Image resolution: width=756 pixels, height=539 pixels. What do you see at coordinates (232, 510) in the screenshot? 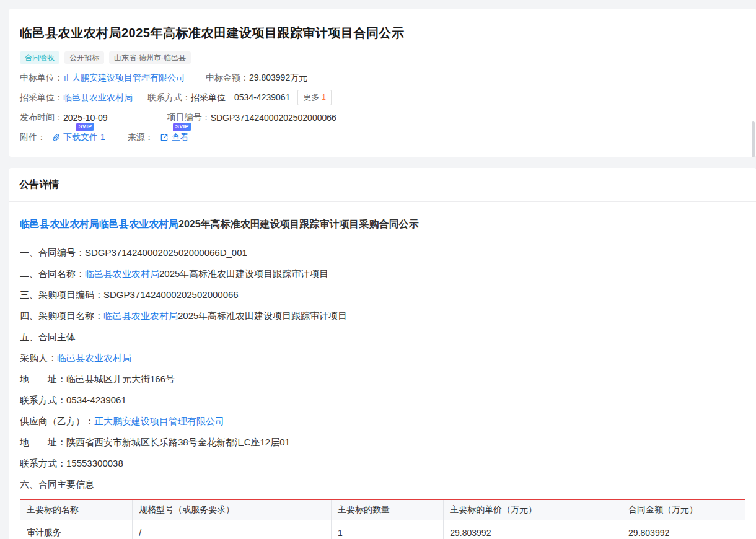
I see `table-header-cell: 规格型号（或服务要求）` at bounding box center [232, 510].